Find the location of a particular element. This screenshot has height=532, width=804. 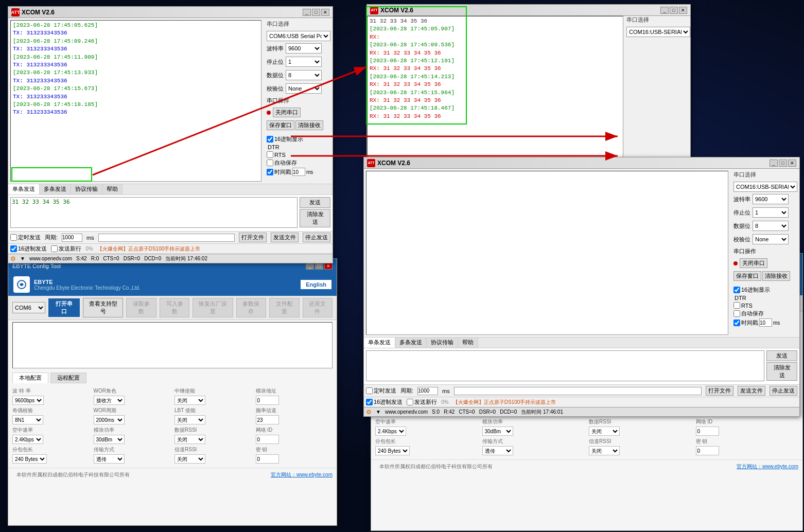

timestamp-label: 时间戳 is located at coordinates (279, 172).